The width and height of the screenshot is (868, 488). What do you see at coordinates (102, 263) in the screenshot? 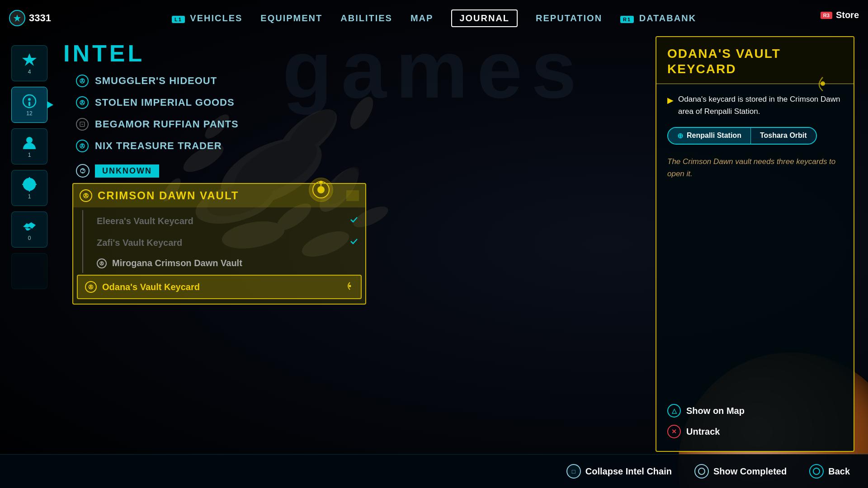
I see `sub-icon-mirogana` at bounding box center [102, 263].